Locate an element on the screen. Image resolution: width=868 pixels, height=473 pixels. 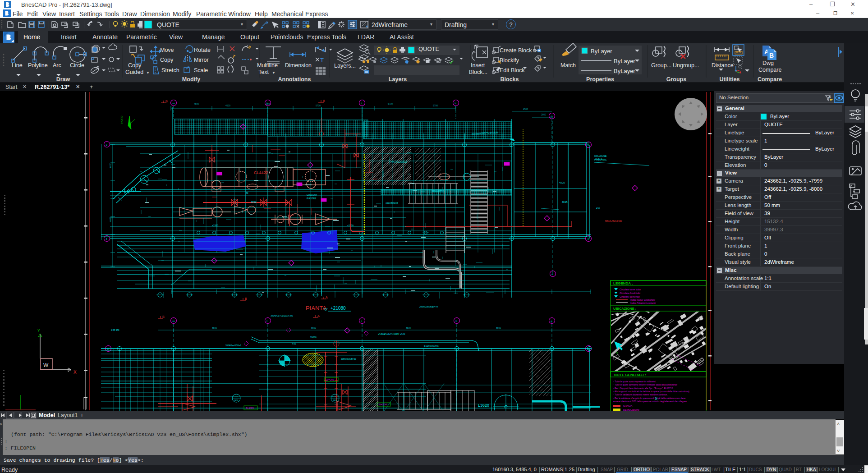
svg-text:- Per i Supporti fare riferime: - Per i Supporti fare riferimento alla S… is located at coordinates (643, 388).